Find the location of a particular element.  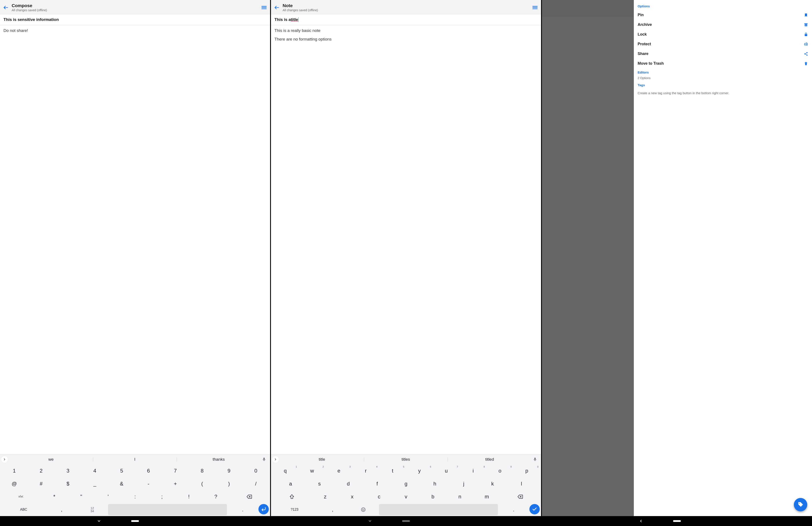

key: b is located at coordinates (433, 497).